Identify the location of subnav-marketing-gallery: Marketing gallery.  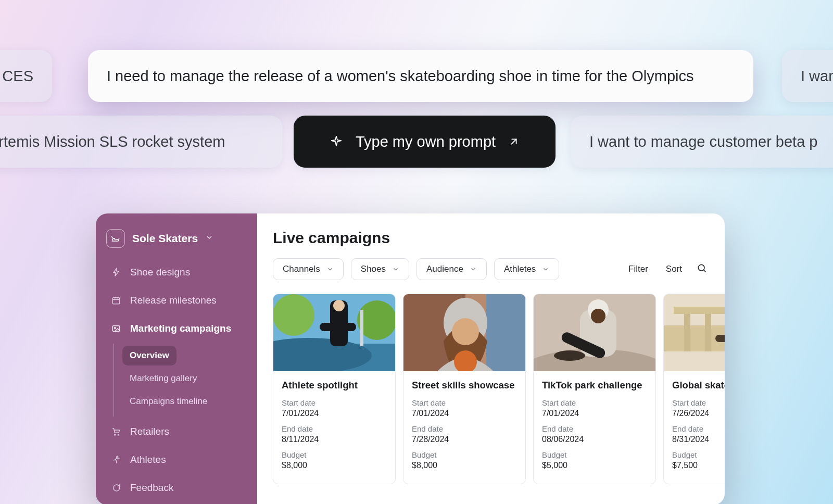
(163, 379).